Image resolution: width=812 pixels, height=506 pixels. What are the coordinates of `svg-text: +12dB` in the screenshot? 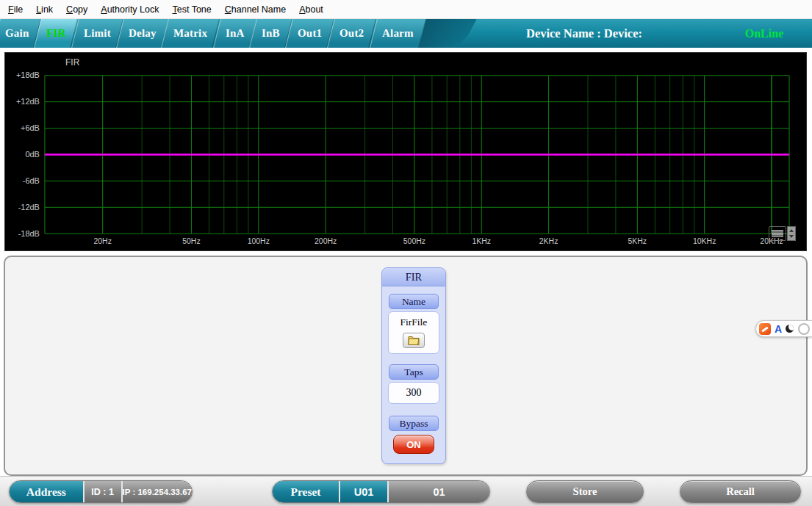 It's located at (28, 101).